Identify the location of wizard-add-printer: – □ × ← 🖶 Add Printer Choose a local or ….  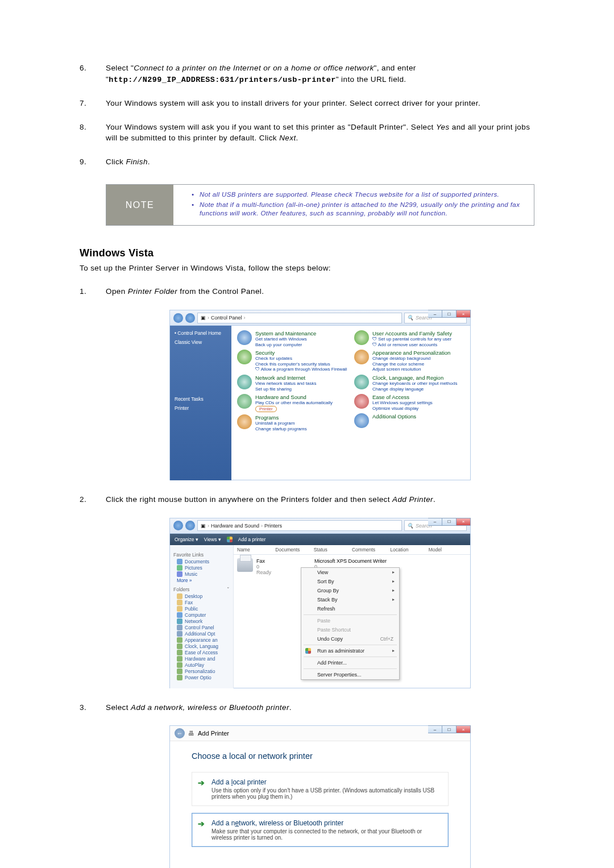
(320, 797).